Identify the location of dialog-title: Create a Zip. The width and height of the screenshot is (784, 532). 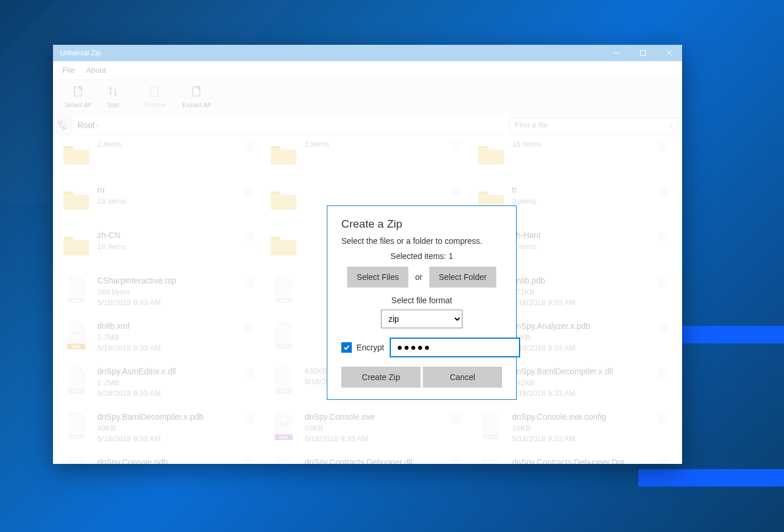
(422, 224).